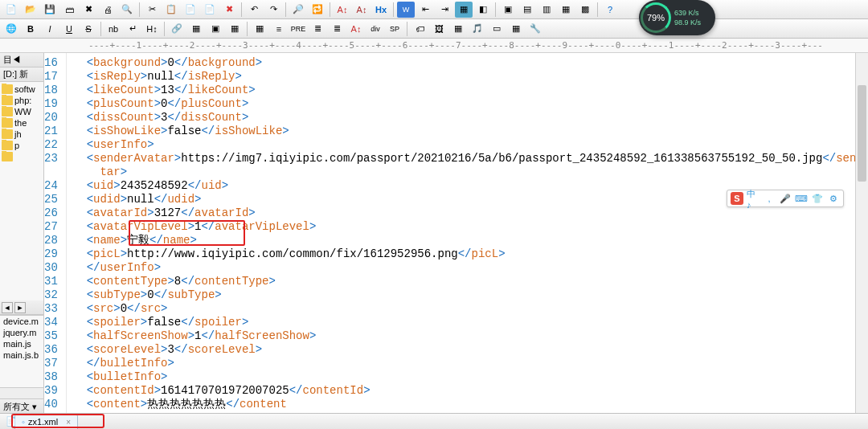 The width and height of the screenshot is (868, 429). I want to click on tree-label: php:, so click(23, 100).